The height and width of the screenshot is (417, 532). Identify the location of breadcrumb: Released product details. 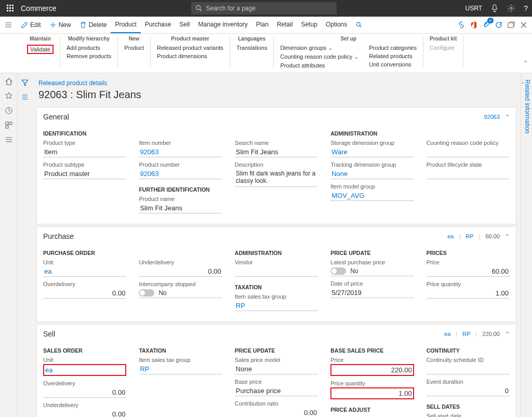
(276, 81).